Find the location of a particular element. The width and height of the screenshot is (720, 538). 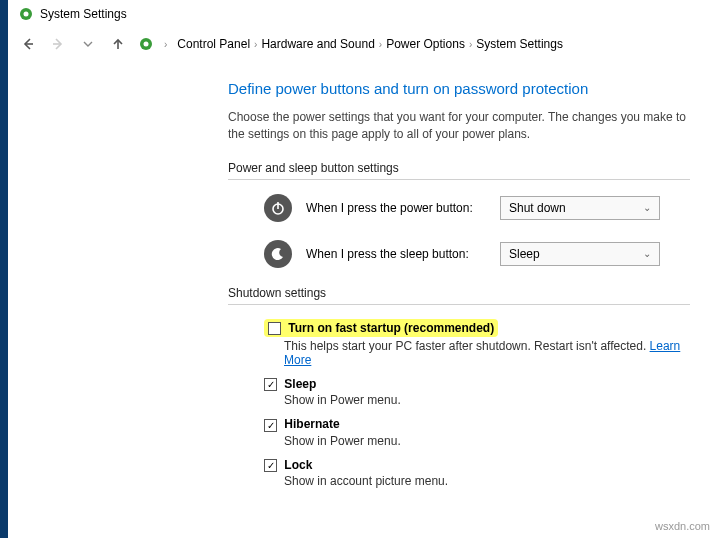

sleep-checkbox: ✓ is located at coordinates (270, 384).